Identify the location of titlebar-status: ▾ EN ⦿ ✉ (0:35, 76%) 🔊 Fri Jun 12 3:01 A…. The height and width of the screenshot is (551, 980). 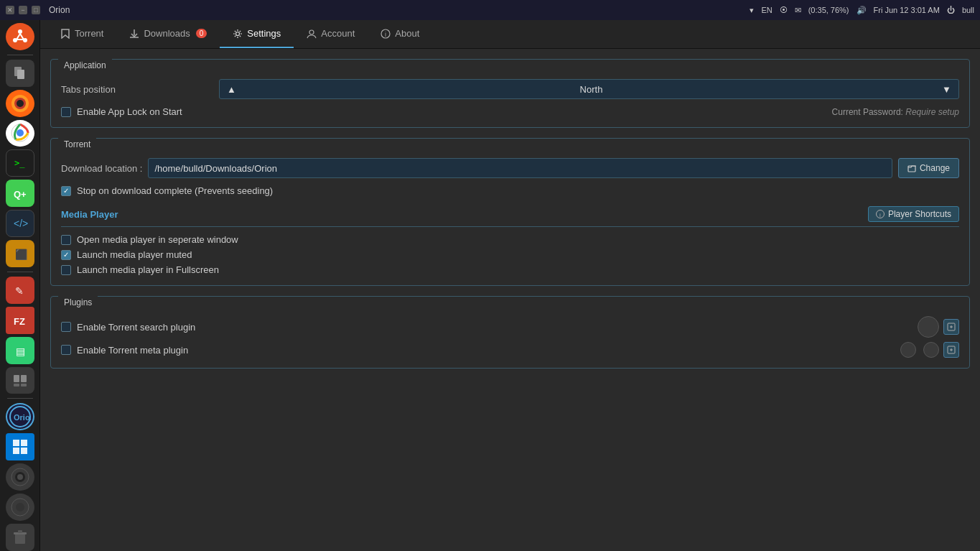
(862, 10).